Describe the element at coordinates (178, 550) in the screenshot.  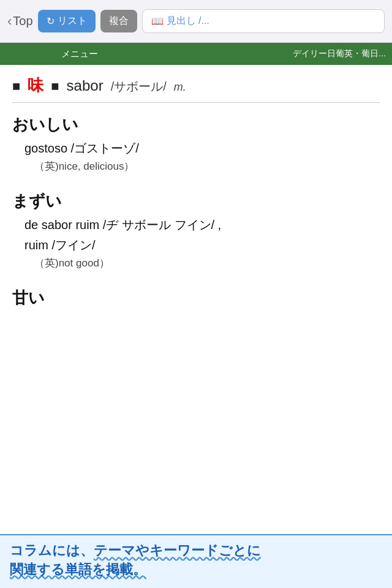
I see `bottom-text-part2: テーマやキーワードごとに` at that location.